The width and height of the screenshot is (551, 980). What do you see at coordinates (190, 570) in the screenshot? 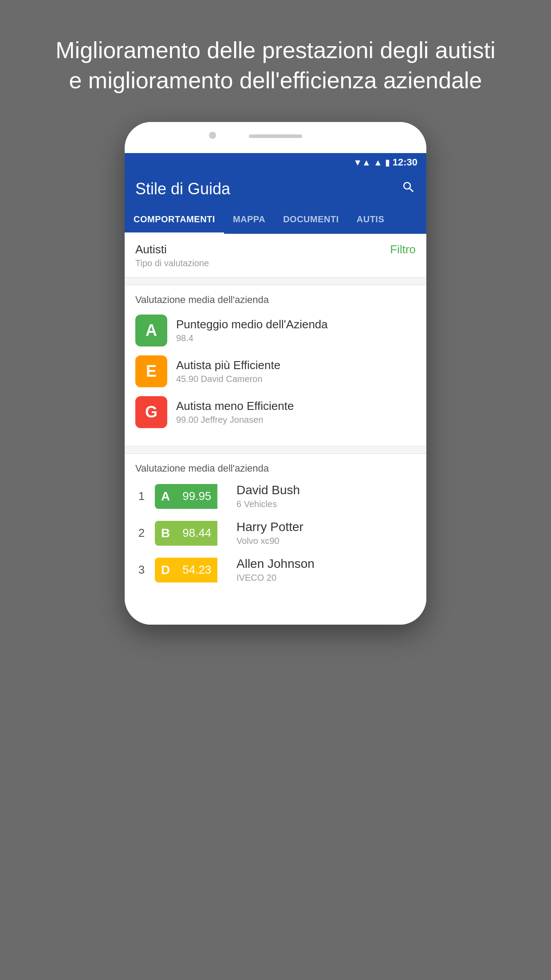
I see `rank-badge-3: D 54.23` at bounding box center [190, 570].